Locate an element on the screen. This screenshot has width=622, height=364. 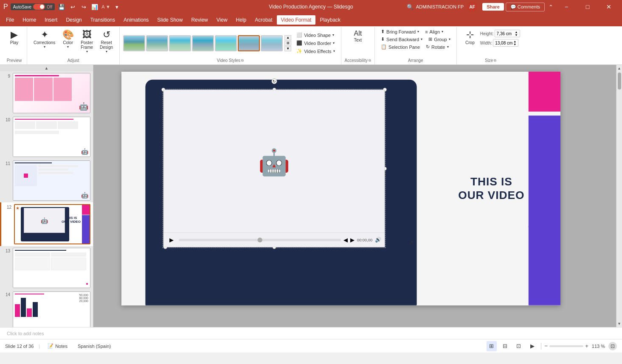
rotate-handle: ↻ is located at coordinates (273, 81).